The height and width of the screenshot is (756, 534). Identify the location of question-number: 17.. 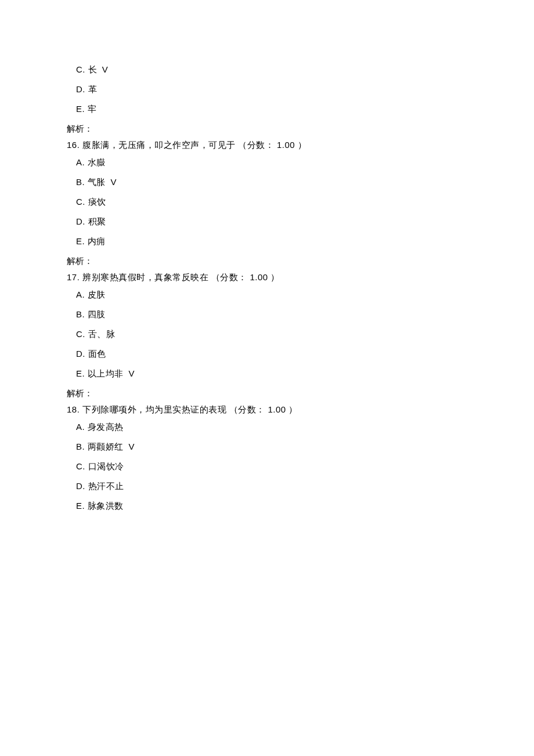
(73, 277).